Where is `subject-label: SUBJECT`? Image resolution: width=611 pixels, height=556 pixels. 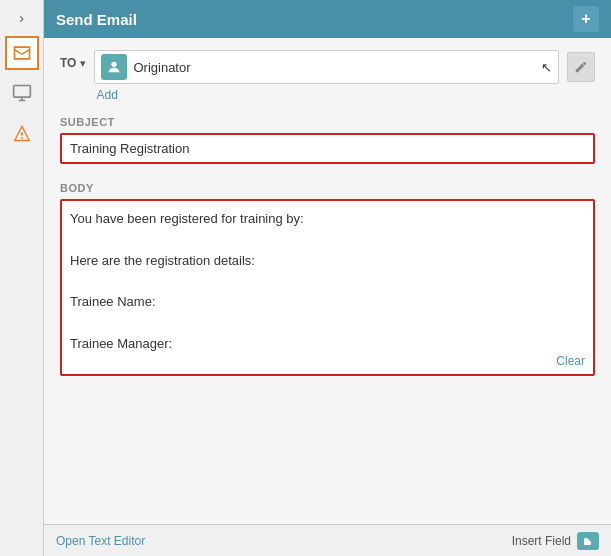
subject-label: SUBJECT is located at coordinates (328, 122).